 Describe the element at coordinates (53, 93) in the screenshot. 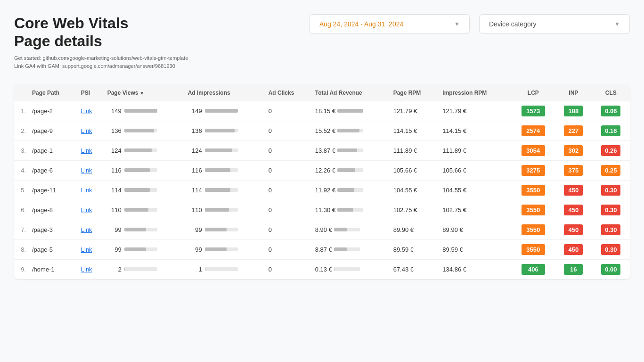

I see `col-header-page-path: Page Path` at that location.